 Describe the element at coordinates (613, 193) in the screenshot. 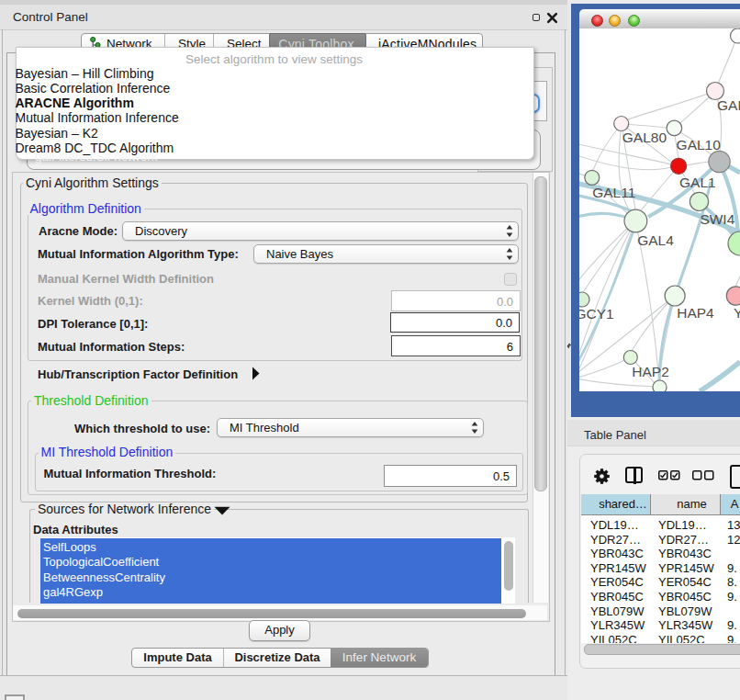

I see `svg-text: GAL11` at that location.